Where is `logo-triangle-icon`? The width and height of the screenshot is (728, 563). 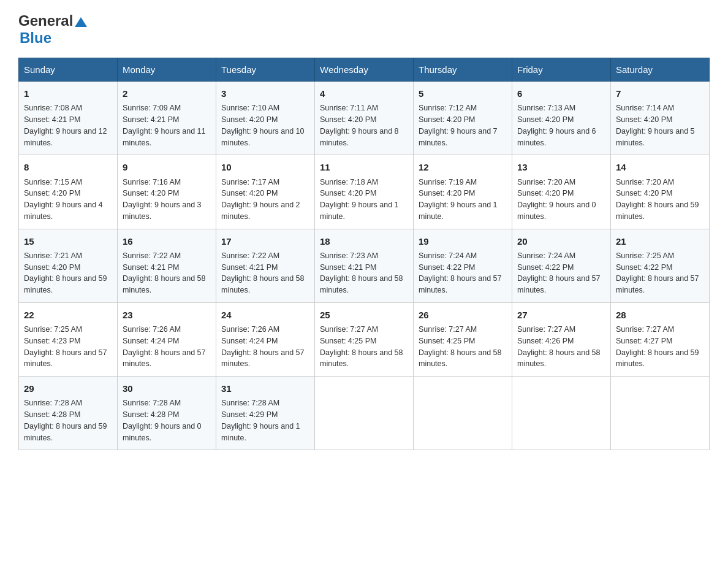 logo-triangle-icon is located at coordinates (81, 22).